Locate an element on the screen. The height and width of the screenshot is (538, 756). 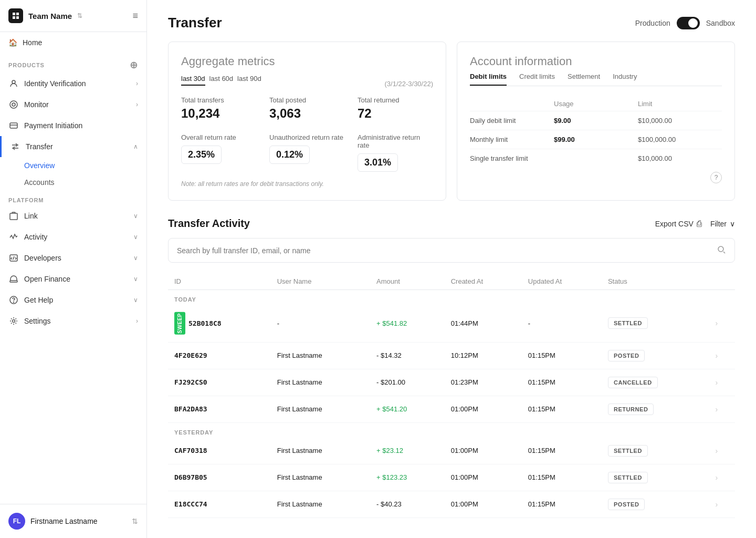
cell-amount: - $201.00 is located at coordinates (407, 382).